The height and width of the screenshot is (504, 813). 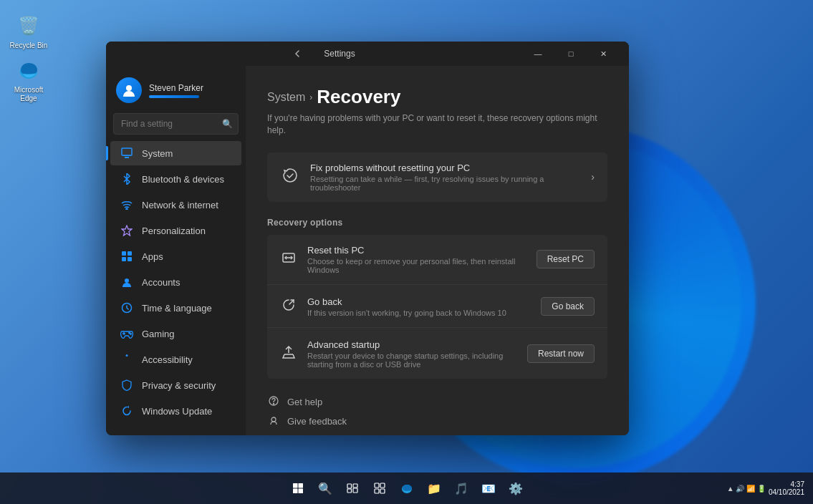 I want to click on taskbar-explorer: 📁, so click(x=434, y=488).